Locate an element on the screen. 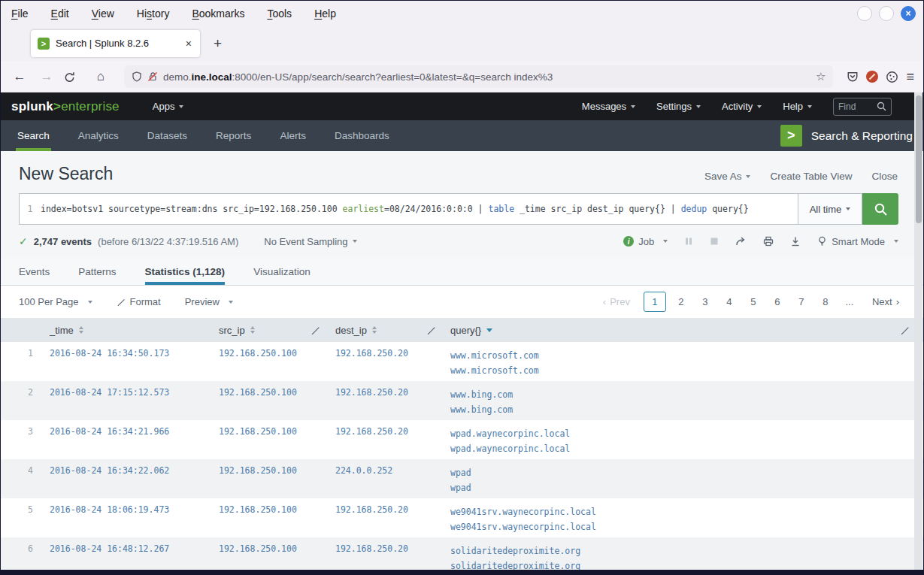 The width and height of the screenshot is (924, 575). cell-time: 2016-08-24 16:34:50.173 is located at coordinates (128, 362).